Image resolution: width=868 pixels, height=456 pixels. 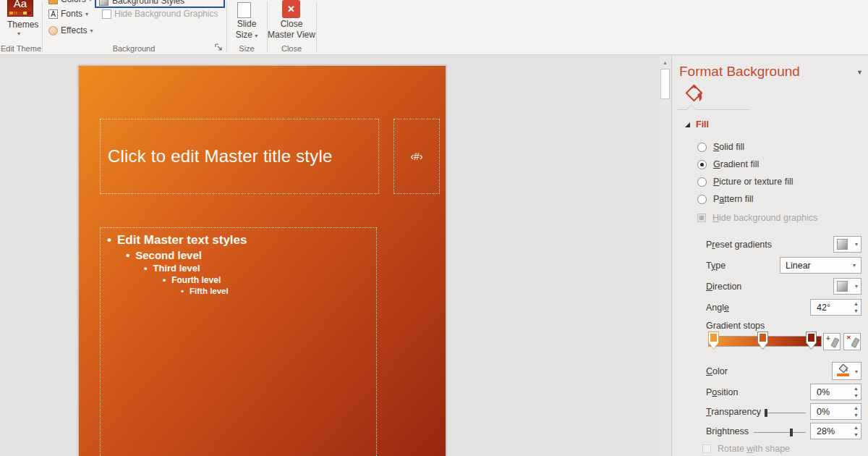 I want to click on colors-dropdown-icon: ▾, so click(x=90, y=1).